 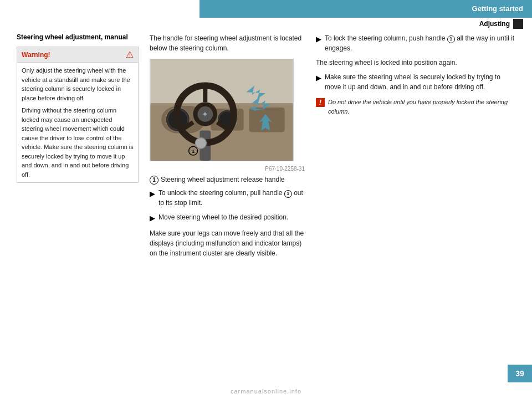 What do you see at coordinates (154, 180) in the screenshot?
I see `caption-circle-1: 1` at bounding box center [154, 180].